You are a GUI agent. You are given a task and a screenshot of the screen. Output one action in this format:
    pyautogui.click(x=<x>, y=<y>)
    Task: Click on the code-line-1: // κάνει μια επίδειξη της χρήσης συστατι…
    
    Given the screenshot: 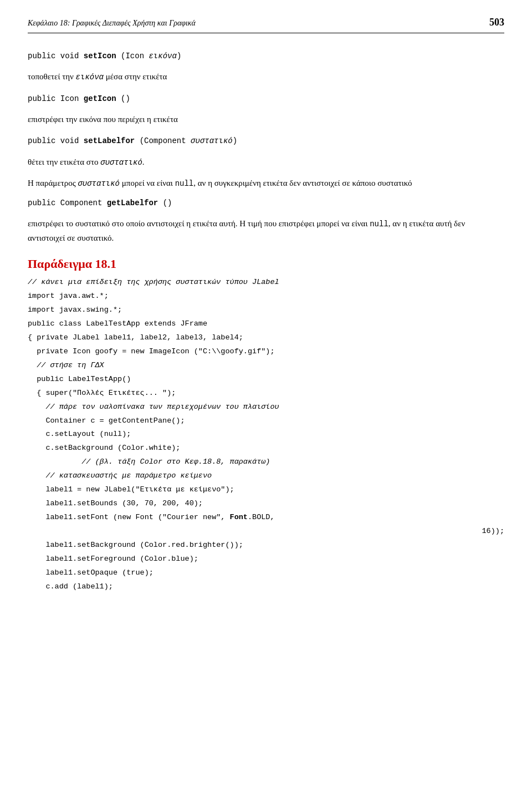 What is the action you would take?
    pyautogui.click(x=266, y=283)
    